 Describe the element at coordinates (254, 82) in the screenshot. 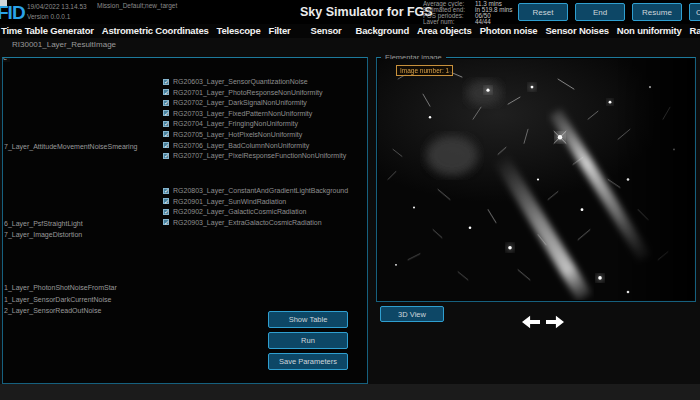

I see `checkbox-row-sensor-quantization-noise: RG20603_Layer_SensorQuantizationNoise` at that location.